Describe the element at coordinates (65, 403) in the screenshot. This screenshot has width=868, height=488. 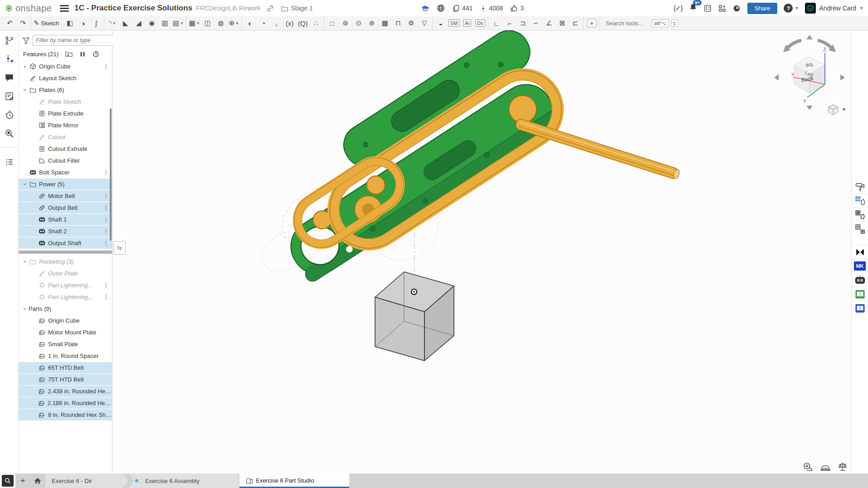
I see `feature-row-2-188-in-rounded-hex: 2.188 in. Rounded Hex ...` at that location.